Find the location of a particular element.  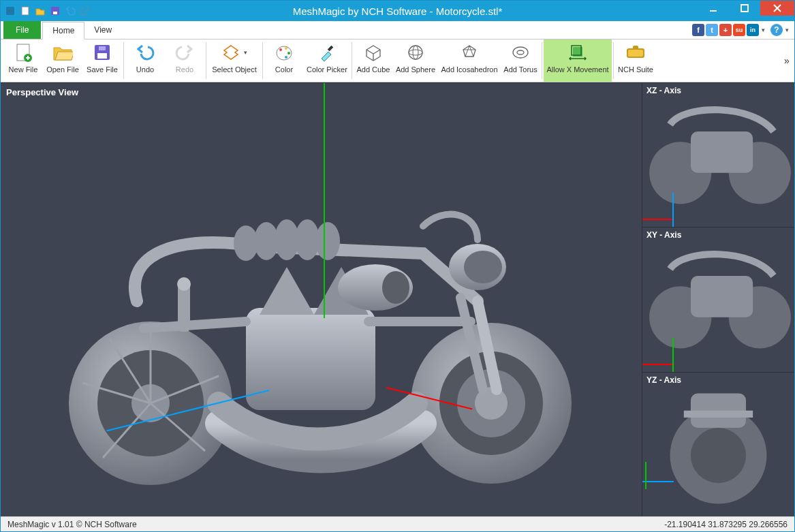

minimize-button is located at coordinates (713, 8).